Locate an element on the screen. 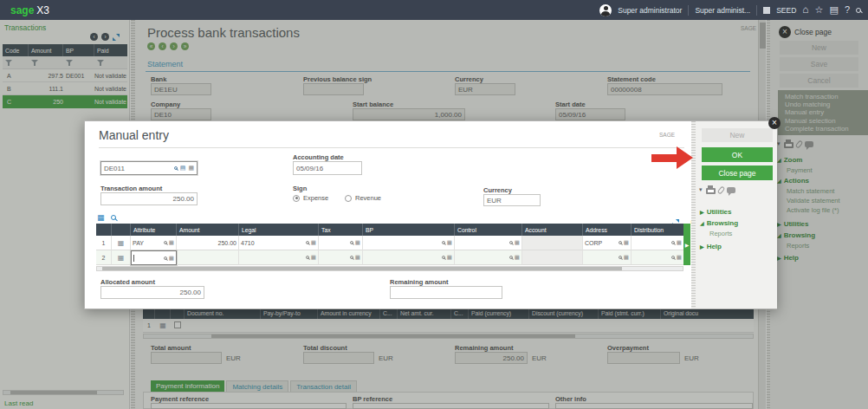 This screenshot has width=868, height=409. home-icon: ⌂ is located at coordinates (806, 10).